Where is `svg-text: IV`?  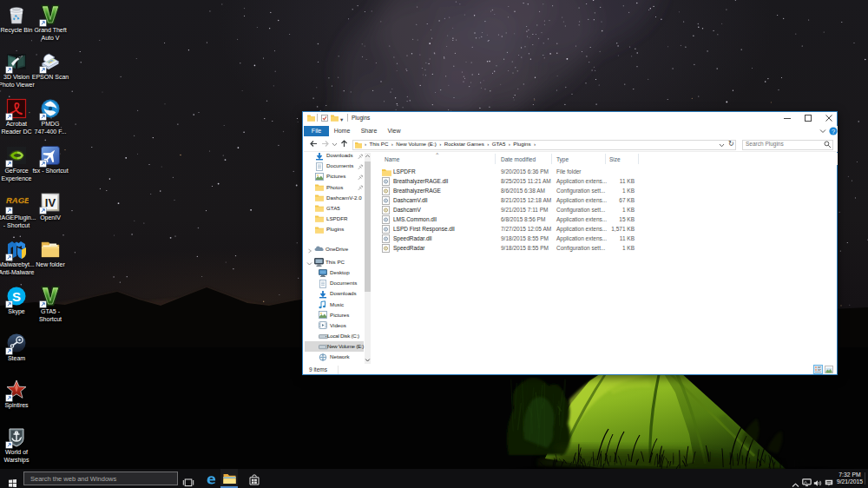
svg-text: IV is located at coordinates (50, 203).